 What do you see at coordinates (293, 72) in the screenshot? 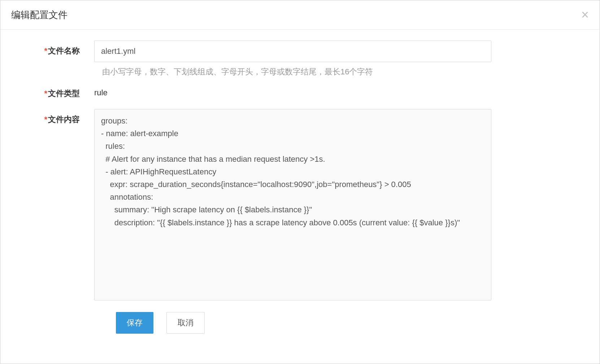
I see `filename-help: 由小写字母，数字、下划线组成、字母开头，字母或数字结尾，最长16个字符` at bounding box center [293, 72].